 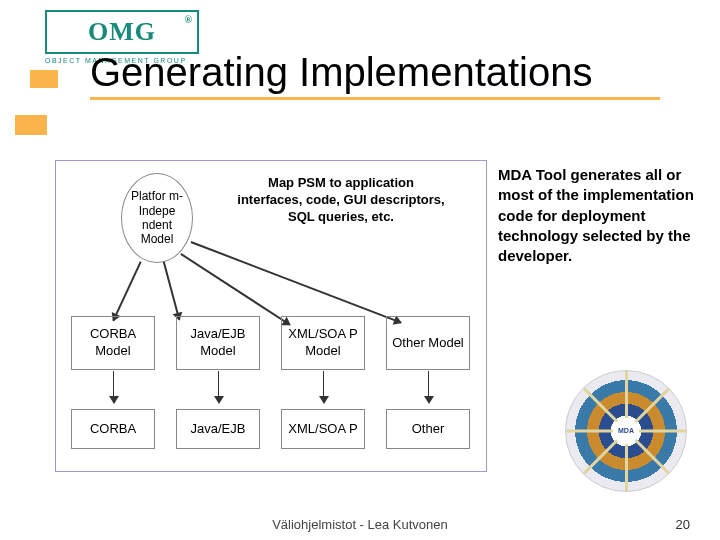 What do you see at coordinates (122, 32) in the screenshot?
I see `logo-text: OMG` at bounding box center [122, 32].